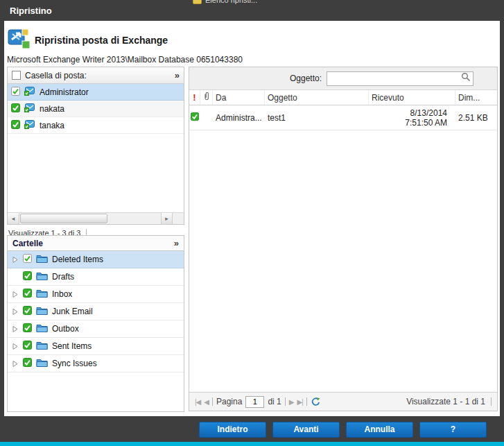 This screenshot has width=504, height=446. Describe the element at coordinates (238, 97) in the screenshot. I see `column-header-da: Da` at that location.